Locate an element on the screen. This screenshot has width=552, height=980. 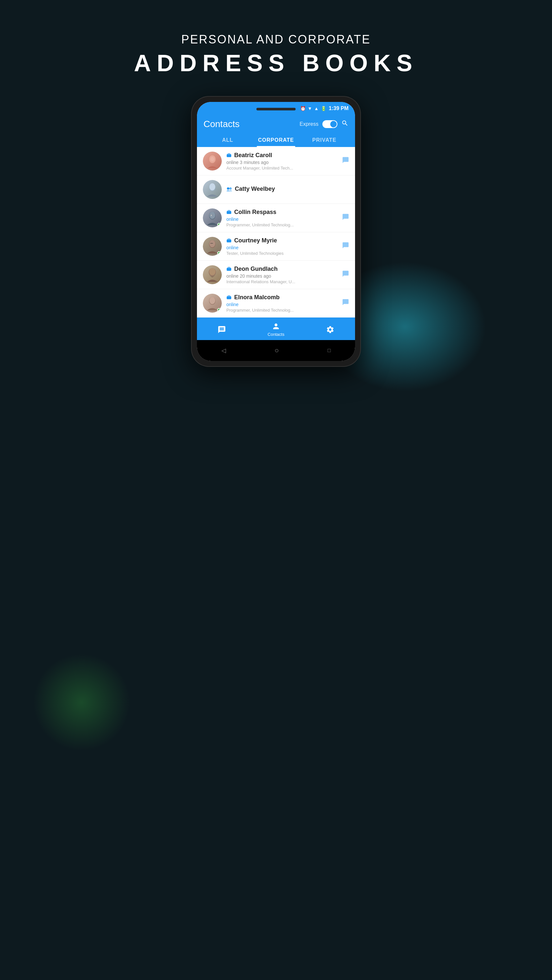
header-title: ADDRESS BOOKS is located at coordinates (276, 63).